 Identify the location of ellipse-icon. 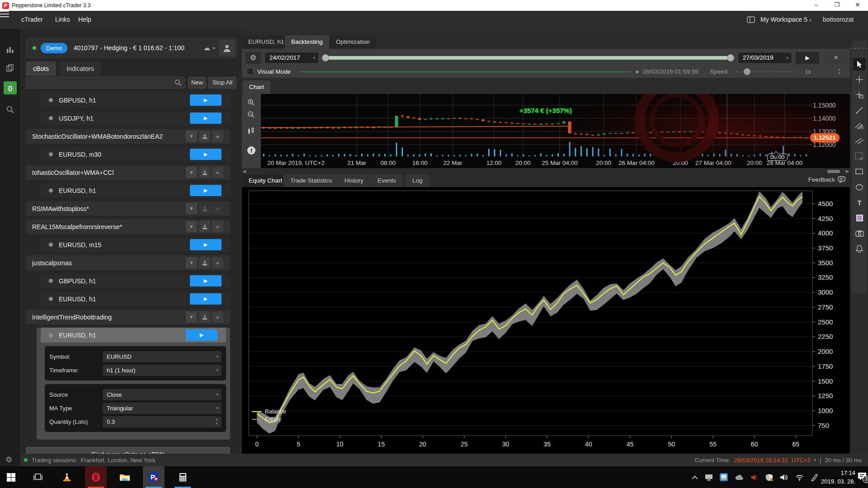
(859, 187).